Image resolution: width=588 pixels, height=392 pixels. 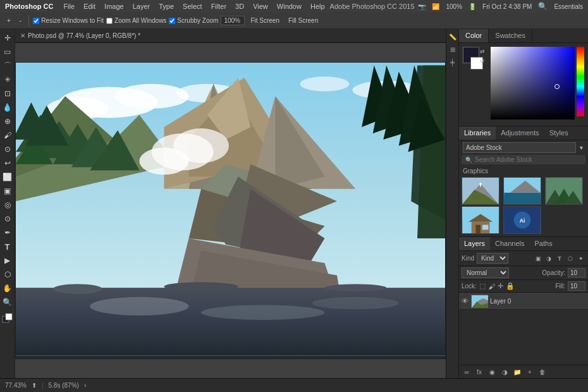 What do you see at coordinates (233, 20) in the screenshot?
I see `zoom-value-input` at bounding box center [233, 20].